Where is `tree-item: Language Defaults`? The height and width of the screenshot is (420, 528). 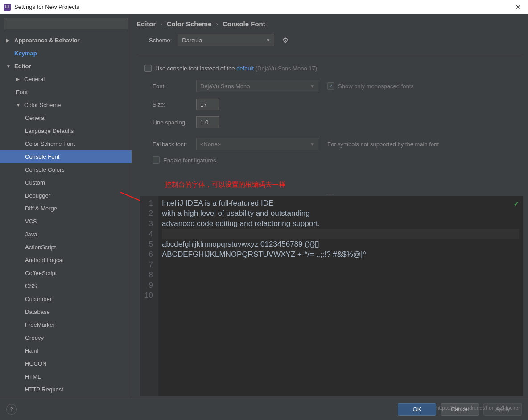 tree-item: Language Defaults is located at coordinates (66, 131).